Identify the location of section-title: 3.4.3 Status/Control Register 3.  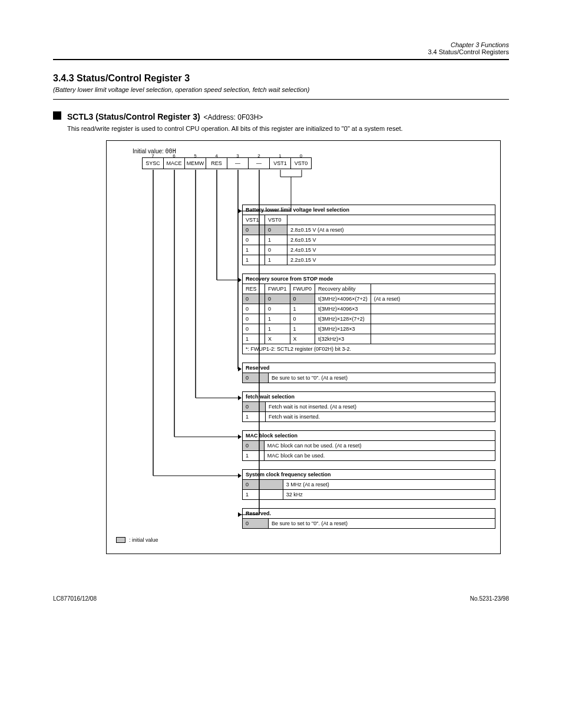
(281, 78).